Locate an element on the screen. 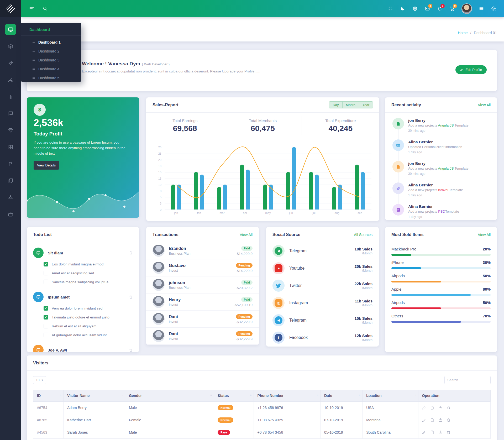 The height and width of the screenshot is (440, 504). col-phone: Phone Number↑↓ is located at coordinates (287, 396).